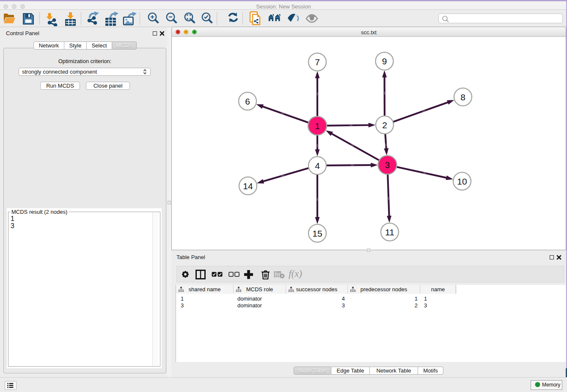  Describe the element at coordinates (248, 186) in the screenshot. I see `svg-text: 14` at that location.